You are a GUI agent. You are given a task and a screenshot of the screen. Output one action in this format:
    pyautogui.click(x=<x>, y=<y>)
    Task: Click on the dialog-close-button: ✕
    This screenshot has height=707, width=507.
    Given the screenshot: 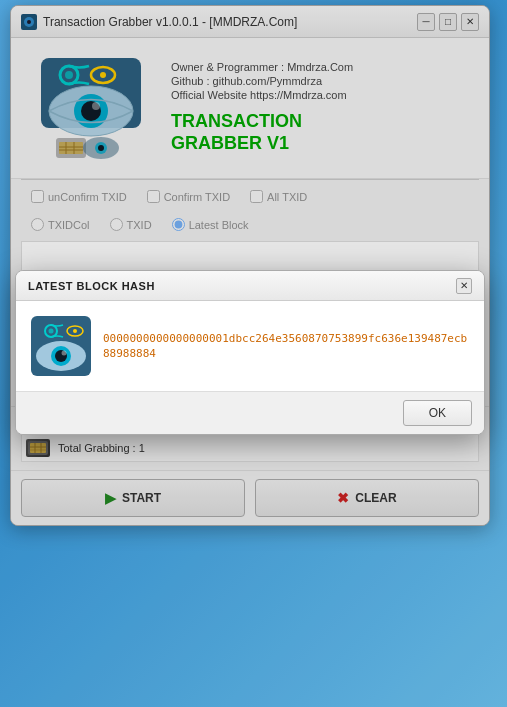 What is the action you would take?
    pyautogui.click(x=464, y=286)
    